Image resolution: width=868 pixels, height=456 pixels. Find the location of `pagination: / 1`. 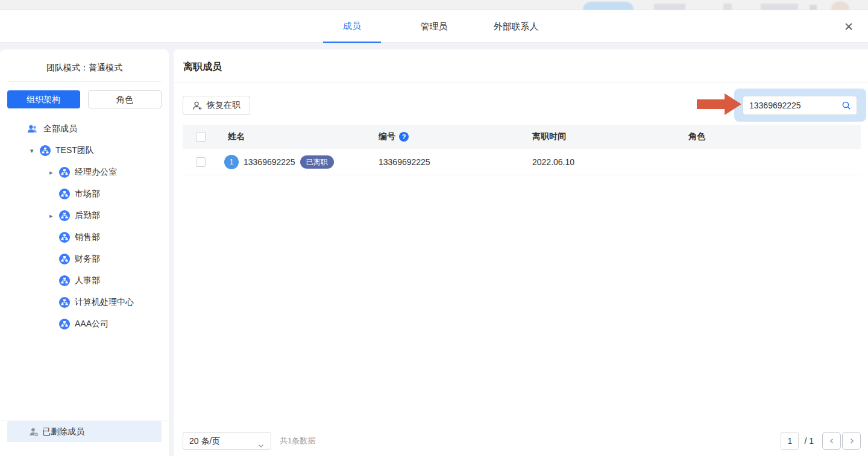

pagination: / 1 is located at coordinates (821, 441).